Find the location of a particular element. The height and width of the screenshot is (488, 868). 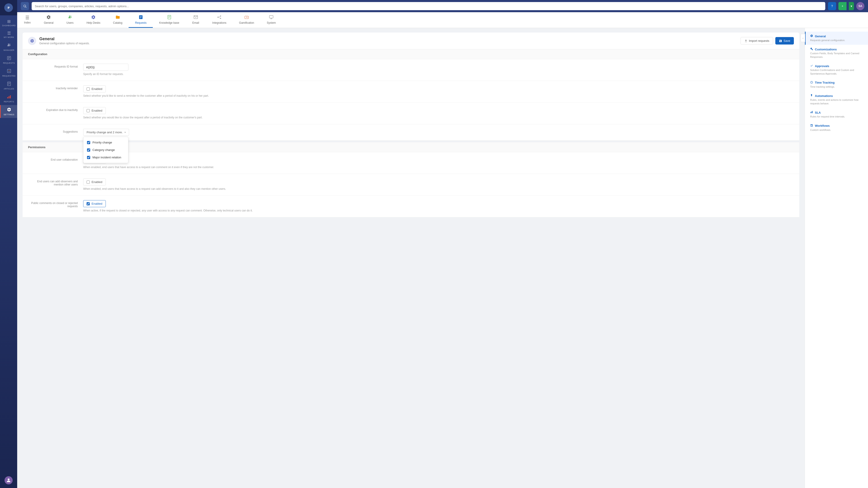

right-sidebar-item-general: General Requests general configuration. is located at coordinates (836, 38).